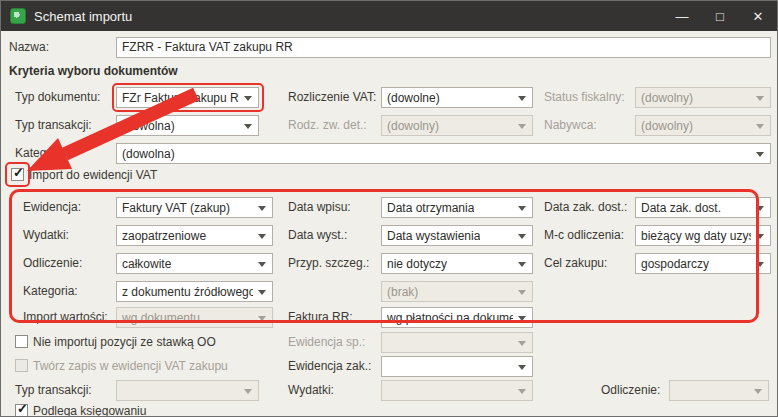 The image size is (778, 417). Describe the element at coordinates (430, 208) in the screenshot. I see `data-wpisu-value: Data otrzymania` at that location.